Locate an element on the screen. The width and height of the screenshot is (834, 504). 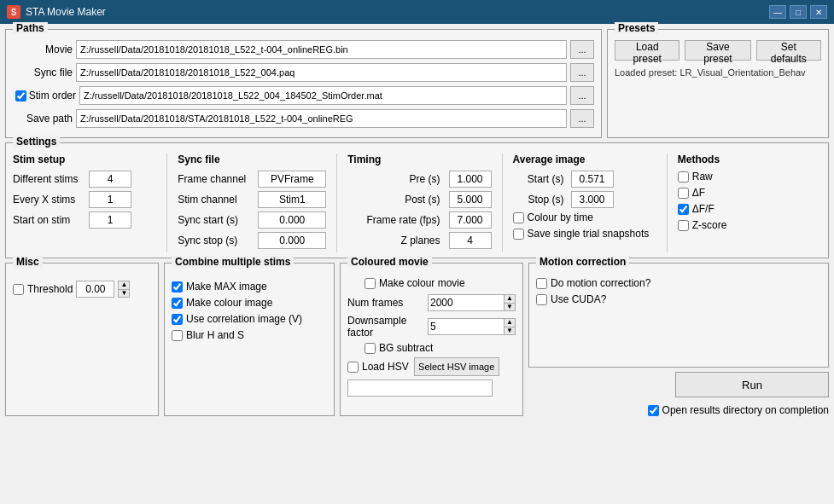
stop-s-label: Stop (s) is located at coordinates (539, 200).